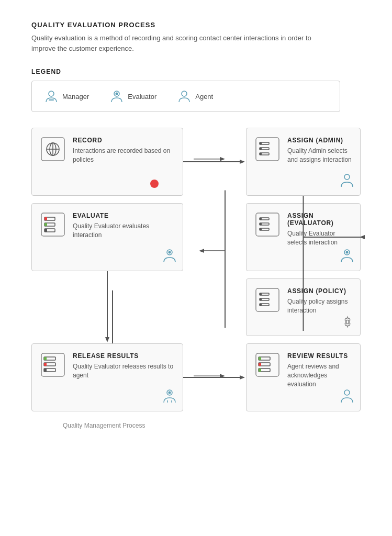 This screenshot has height=536, width=392. What do you see at coordinates (227, 426) in the screenshot?
I see `footer-text: Quality Management Process` at bounding box center [227, 426].